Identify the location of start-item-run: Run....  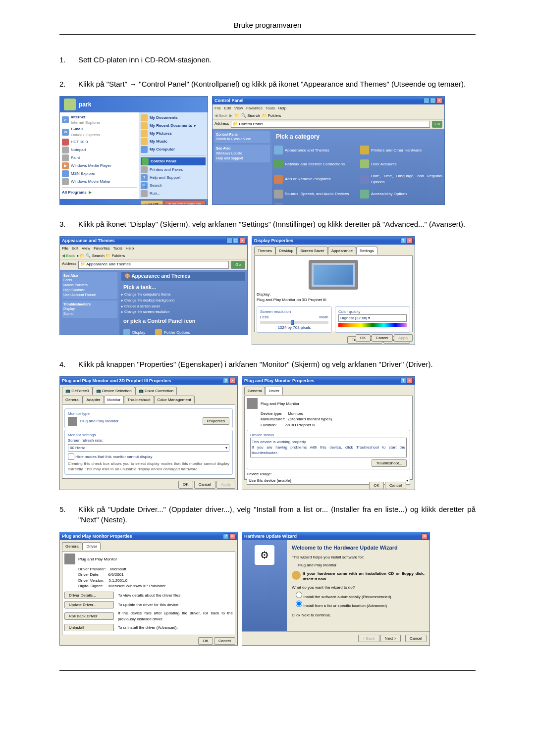
(173, 194).